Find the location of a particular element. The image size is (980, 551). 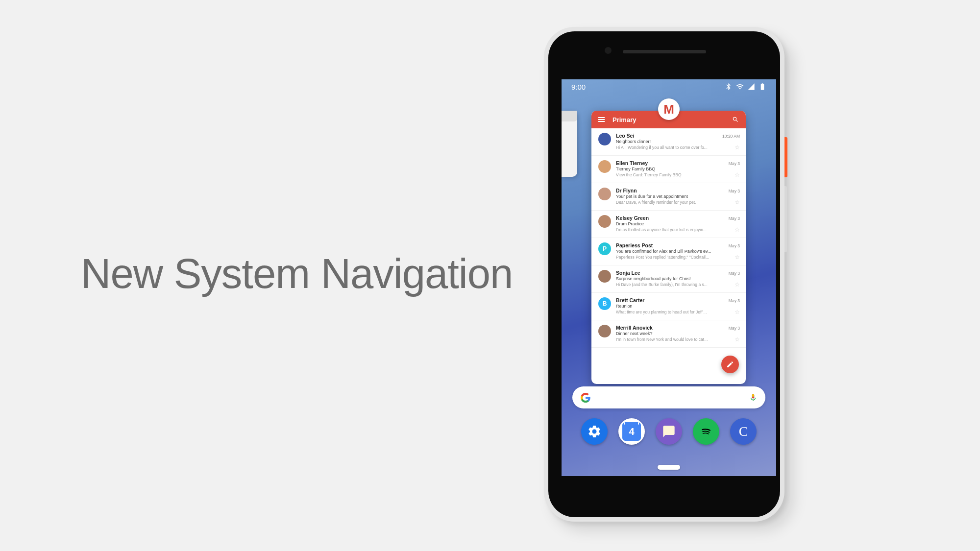

wifi-icon is located at coordinates (740, 87).